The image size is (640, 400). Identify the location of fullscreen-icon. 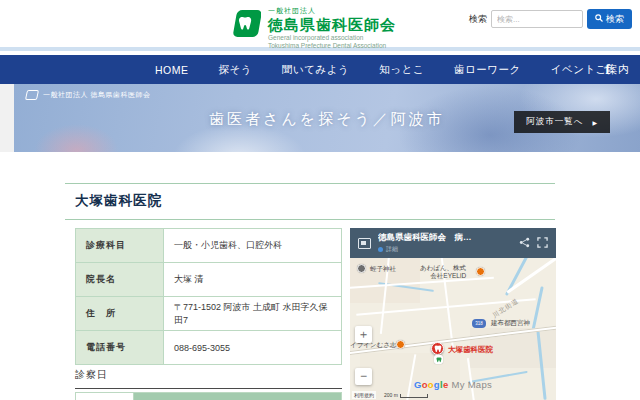
(542, 243).